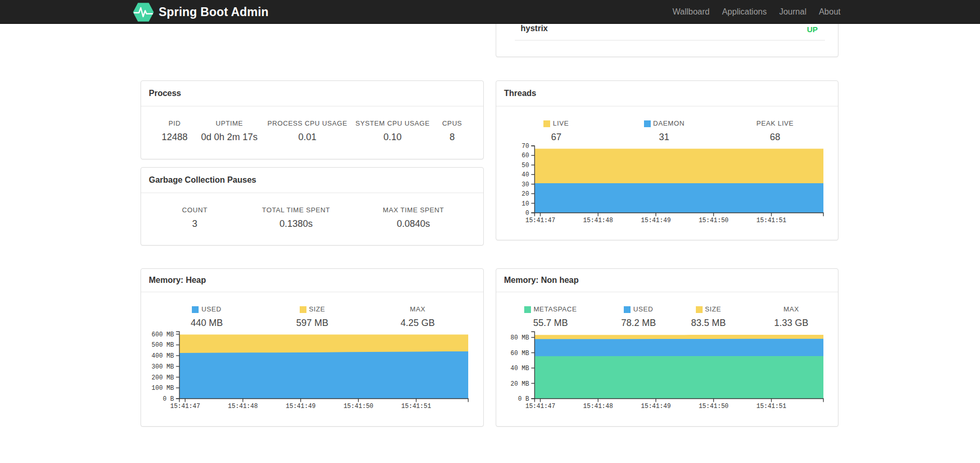 The image size is (980, 463). I want to click on heap-panel-heading: Memory: Heap, so click(312, 280).